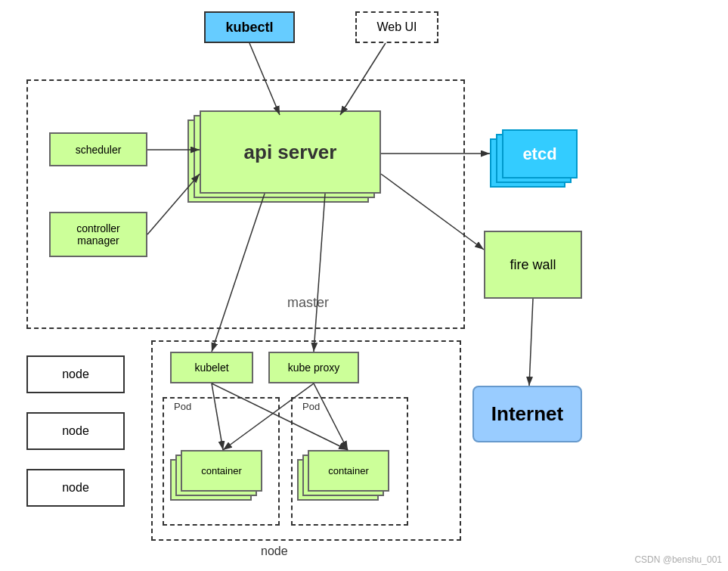  I want to click on kubelet-box: kubelet, so click(212, 368).